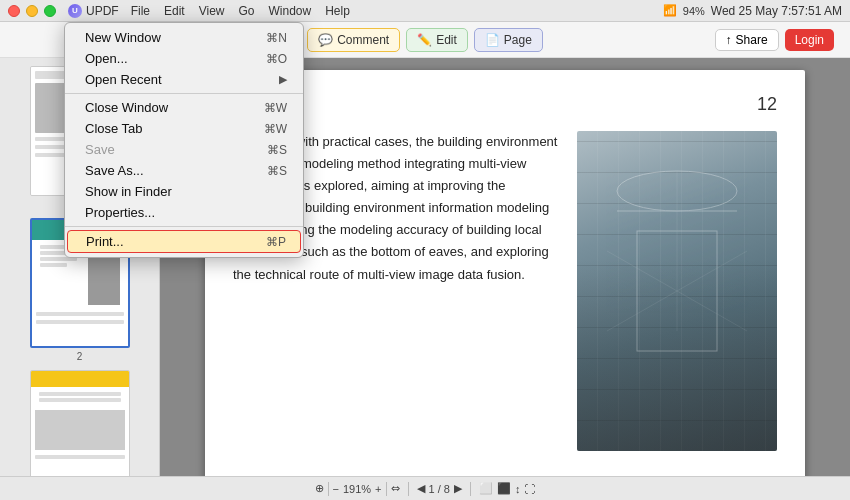 The height and width of the screenshot is (500, 850). I want to click on menu-show-in-finder: Show in Finder, so click(184, 192).